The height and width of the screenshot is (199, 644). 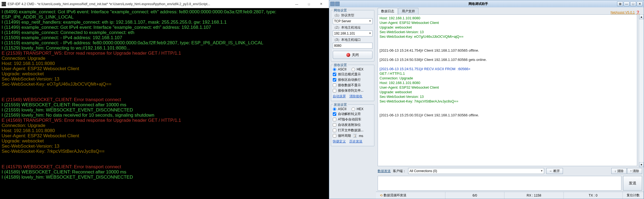 What do you see at coordinates (384, 171) in the screenshot?
I see `send-data-label: 数据发送` at bounding box center [384, 171].